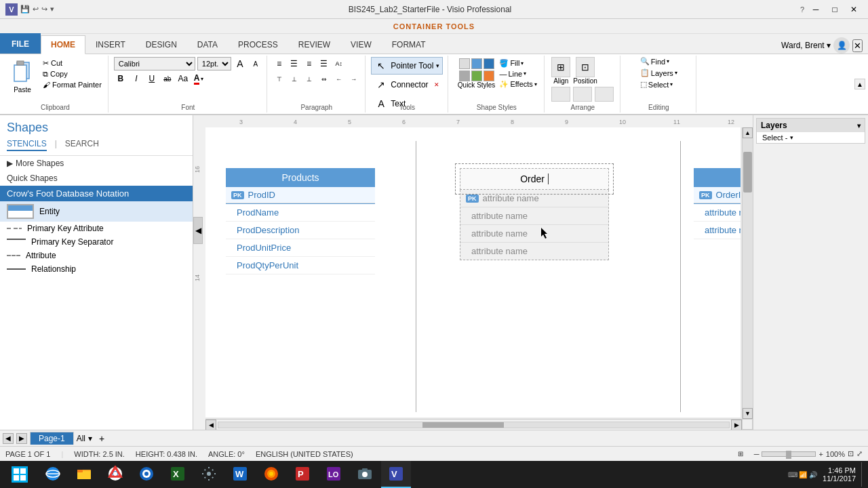  Describe the element at coordinates (155, 64) in the screenshot. I see `font-family-select: Calibri` at that location.